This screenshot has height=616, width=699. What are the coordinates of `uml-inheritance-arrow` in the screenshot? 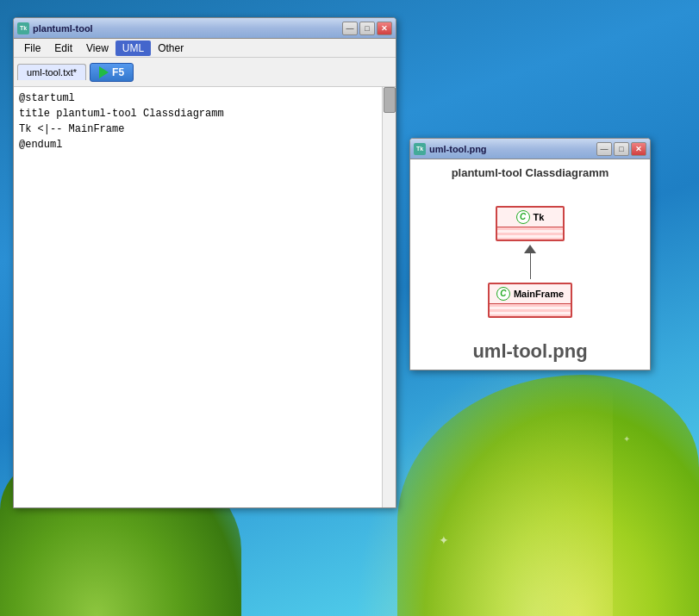 It's located at (530, 262).